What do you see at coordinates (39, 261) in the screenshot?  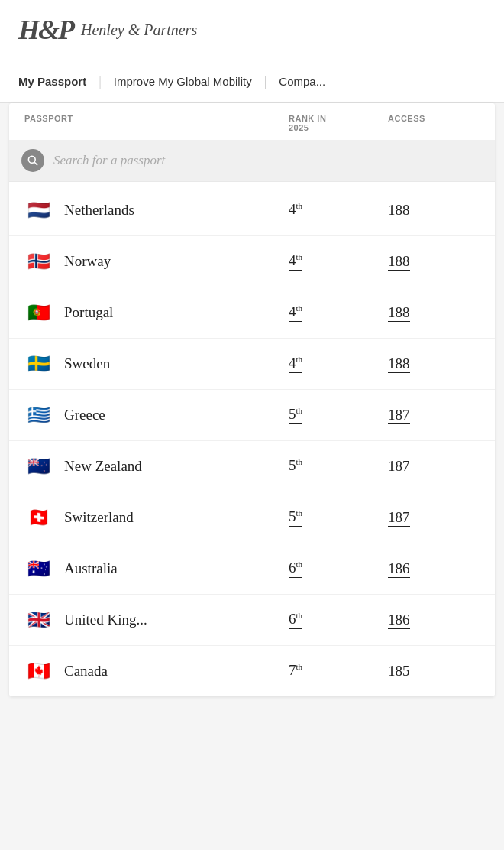 I see `flag-emoji: 🇳🇴` at bounding box center [39, 261].